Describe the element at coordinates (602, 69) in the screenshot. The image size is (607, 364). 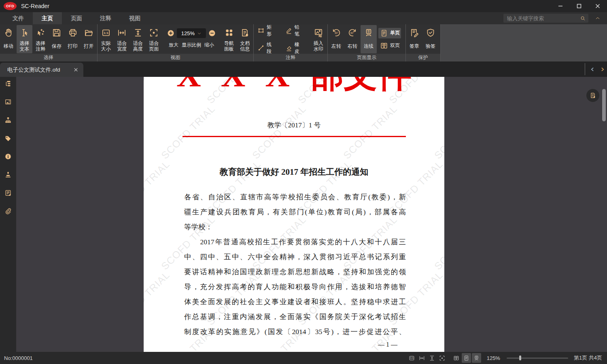
I see `next-tab-button` at that location.